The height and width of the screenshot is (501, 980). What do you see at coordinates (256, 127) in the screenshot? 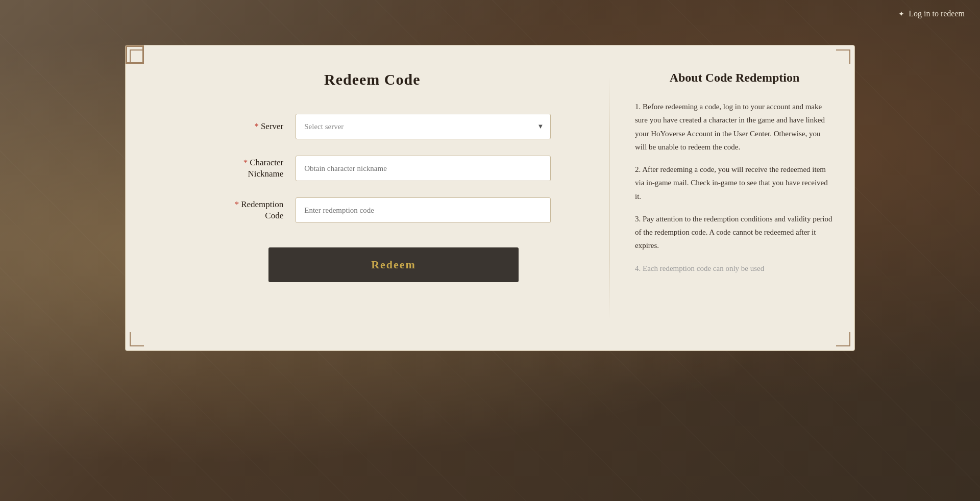
I see `server-required-marker: *` at bounding box center [256, 127].